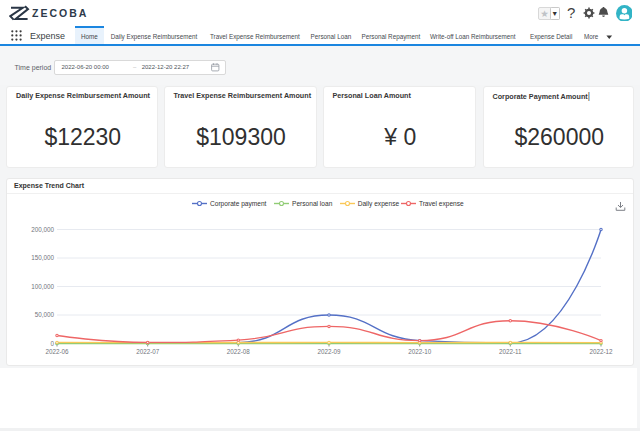 The height and width of the screenshot is (431, 640). What do you see at coordinates (42, 258) in the screenshot?
I see `svg-text: 150,000` at bounding box center [42, 258].